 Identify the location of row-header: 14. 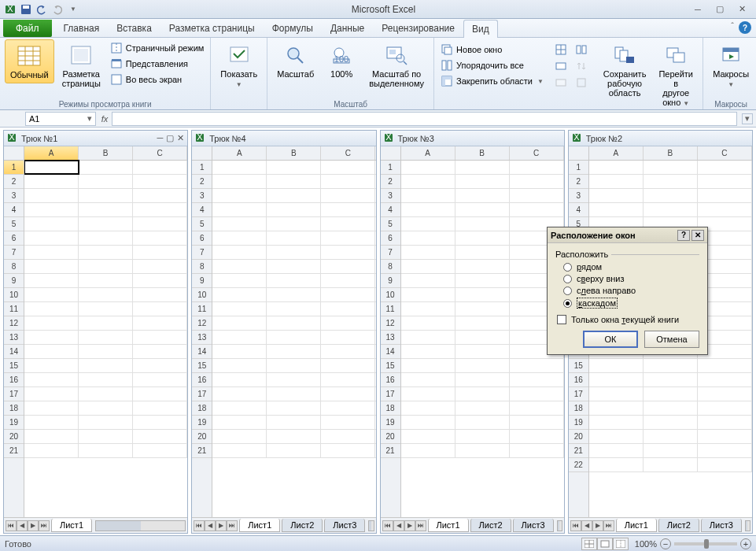
(14, 352).